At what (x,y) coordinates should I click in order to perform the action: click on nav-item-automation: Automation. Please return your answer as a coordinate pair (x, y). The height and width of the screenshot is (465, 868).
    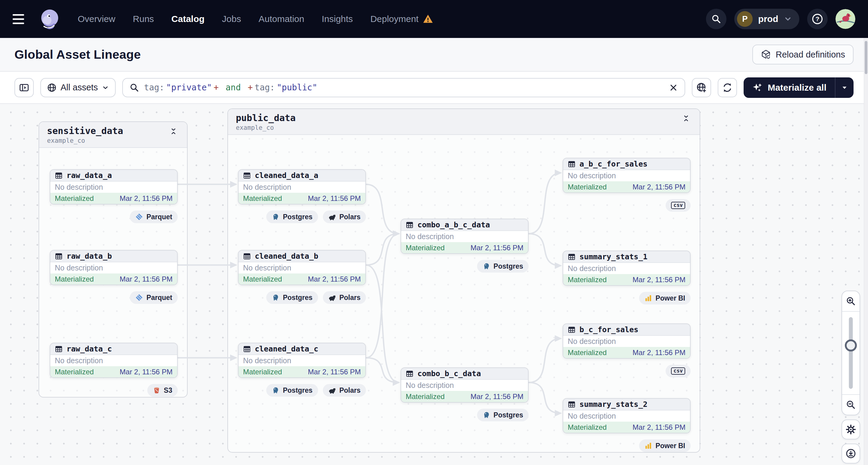
    Looking at the image, I should click on (281, 19).